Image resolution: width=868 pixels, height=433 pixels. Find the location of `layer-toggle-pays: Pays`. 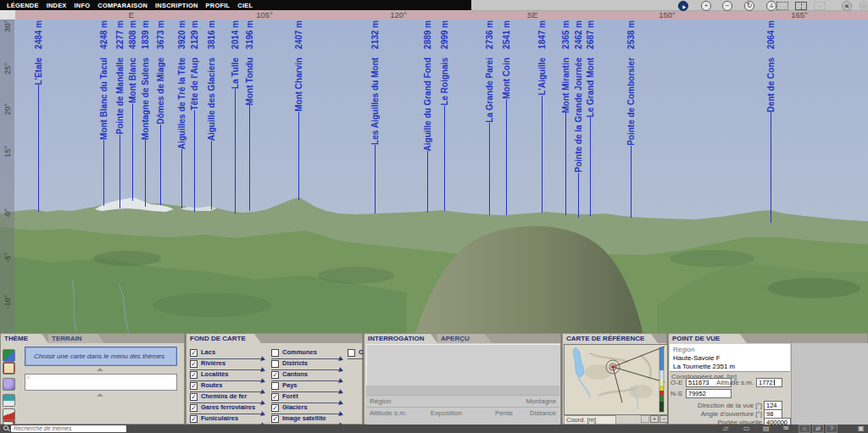

layer-toggle-pays: Pays is located at coordinates (307, 386).